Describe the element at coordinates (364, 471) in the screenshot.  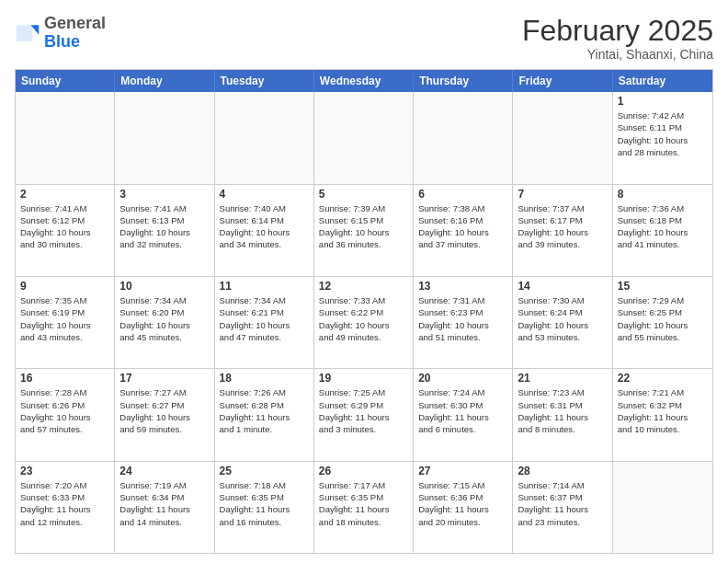
I see `day-number: 26` at that location.